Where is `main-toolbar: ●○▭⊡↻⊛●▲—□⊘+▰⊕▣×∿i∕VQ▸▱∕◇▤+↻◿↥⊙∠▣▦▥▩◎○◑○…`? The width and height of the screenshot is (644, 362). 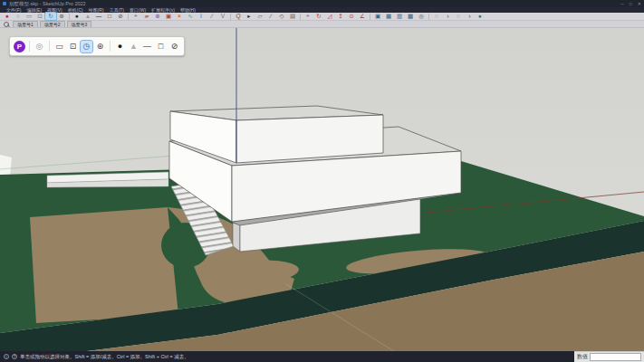
main-toolbar: ●○▭⊡↻⊛●▲—□⊘+▰⊕▣×∿i∕VQ▸▱∕◇▤+↻◿↥⊙∠▣▦▥▩◎○◑○… is located at coordinates (322, 16).